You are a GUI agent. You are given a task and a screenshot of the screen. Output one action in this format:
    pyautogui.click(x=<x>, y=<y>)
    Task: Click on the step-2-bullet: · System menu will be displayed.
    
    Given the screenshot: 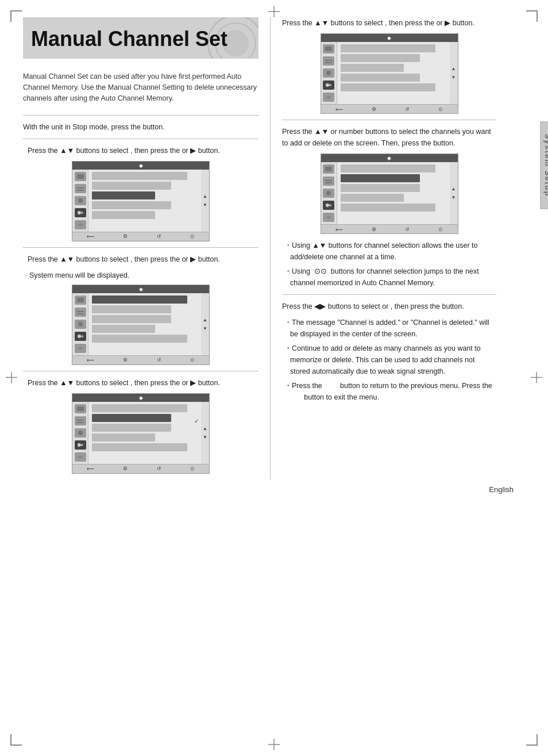 What is the action you would take?
    pyautogui.click(x=141, y=275)
    